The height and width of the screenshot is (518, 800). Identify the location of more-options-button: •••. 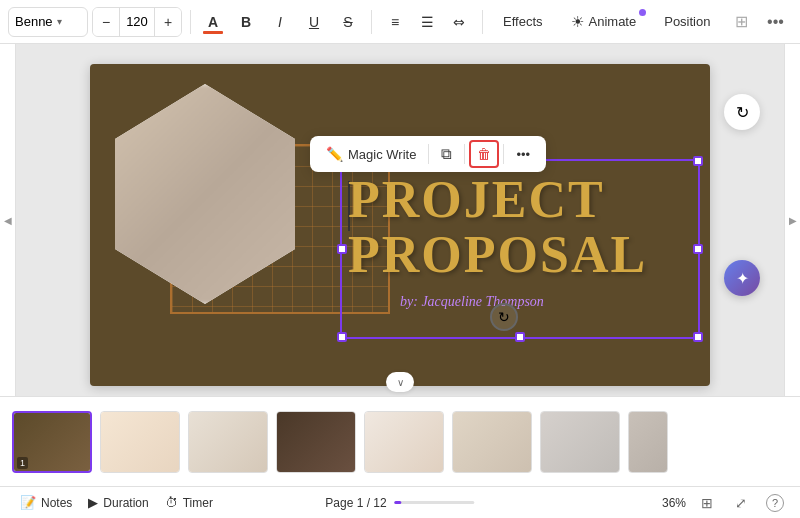
(775, 22).